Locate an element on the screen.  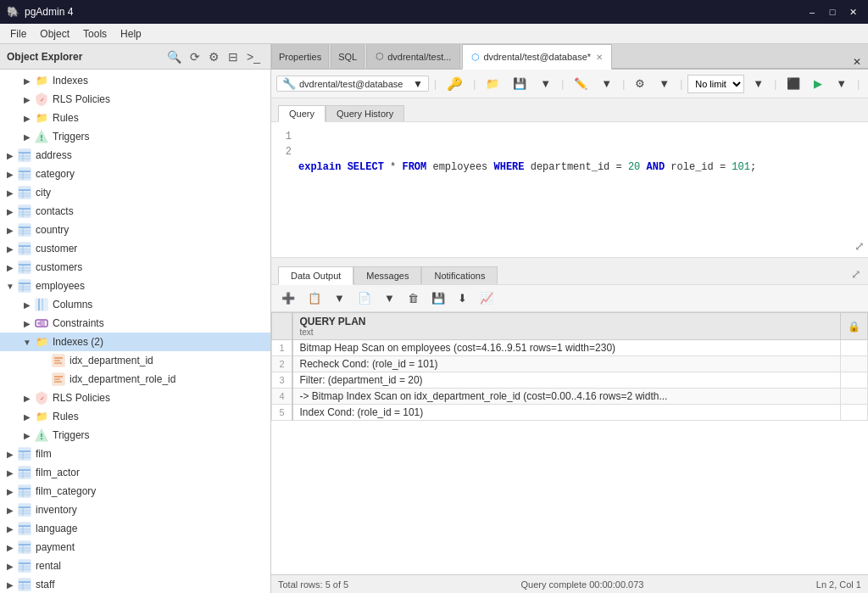
tab-query: Query is located at coordinates (302, 114).